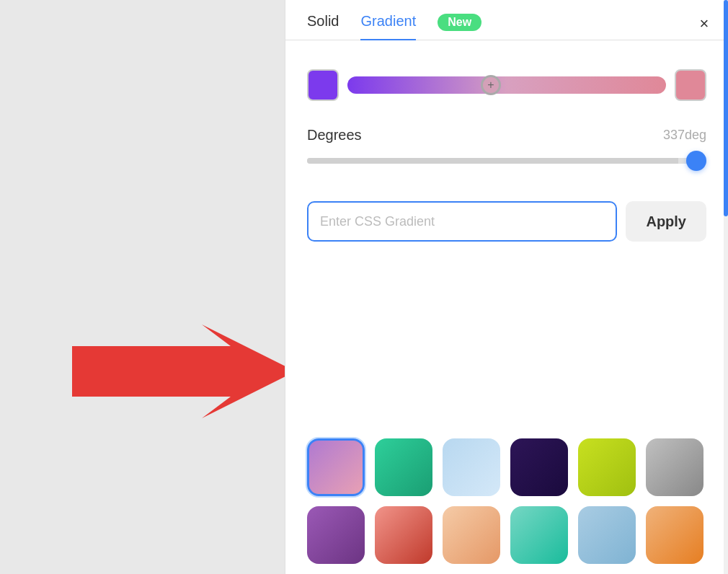 The width and height of the screenshot is (728, 574). I want to click on swatches-section, so click(507, 506).